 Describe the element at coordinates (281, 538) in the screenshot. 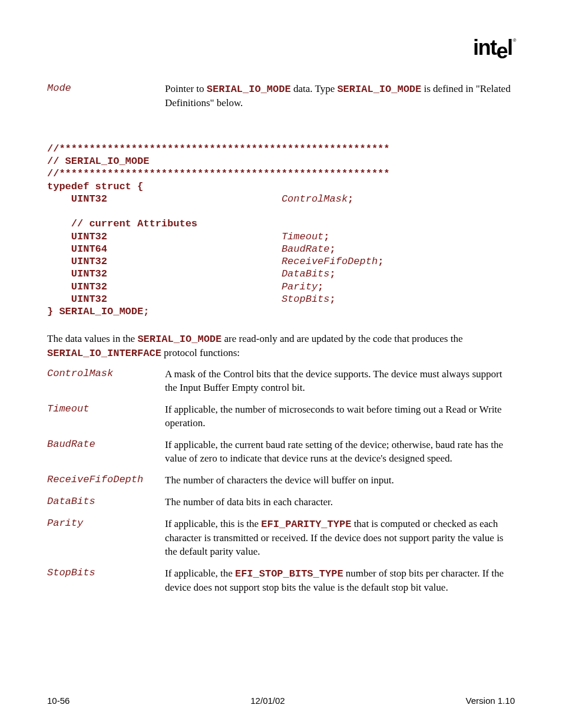

I see `def-parity: Parity If applicable, this is the EFI_PA…` at that location.